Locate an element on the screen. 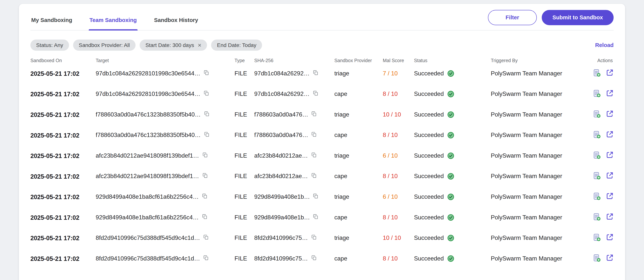 The height and width of the screenshot is (280, 644). table-header-row: Sandboxed OnTargetTypeSHA-256Sandbox Pro… is located at coordinates (322, 61).